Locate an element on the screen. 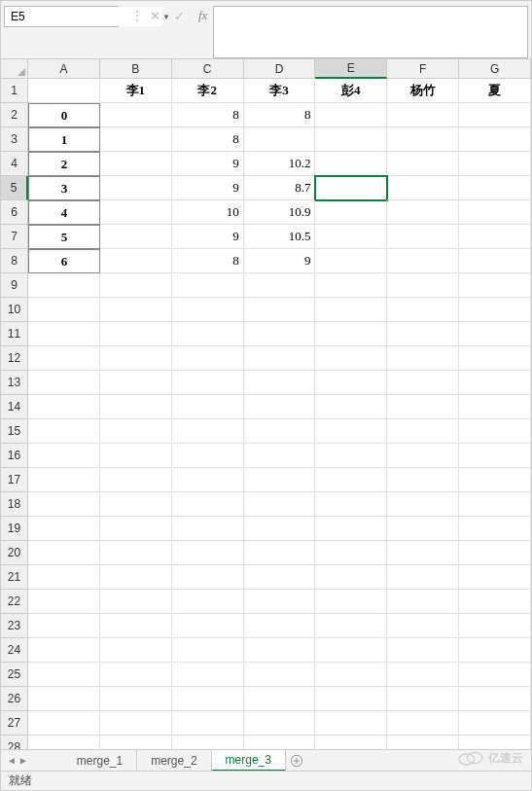  cell-A27 is located at coordinates (64, 724).